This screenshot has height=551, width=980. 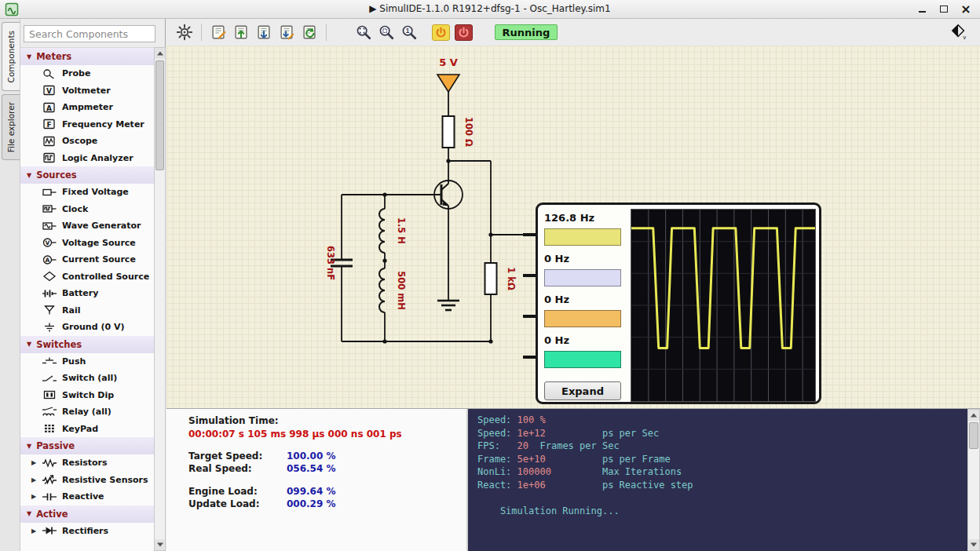 I want to click on components-panel: ▼MetersProbeVVoltmeterAAmpmeterFFrequenc…, so click(x=93, y=285).